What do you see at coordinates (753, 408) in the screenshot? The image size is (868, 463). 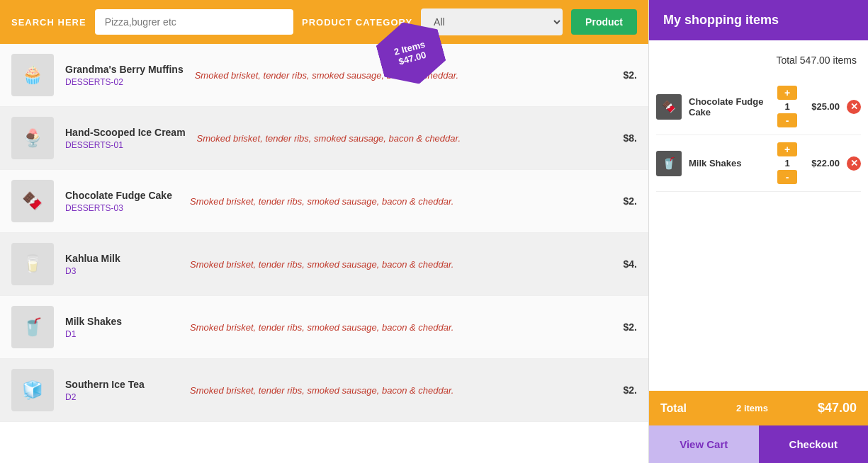 I see `cart-total-items: 2 items` at bounding box center [753, 408].